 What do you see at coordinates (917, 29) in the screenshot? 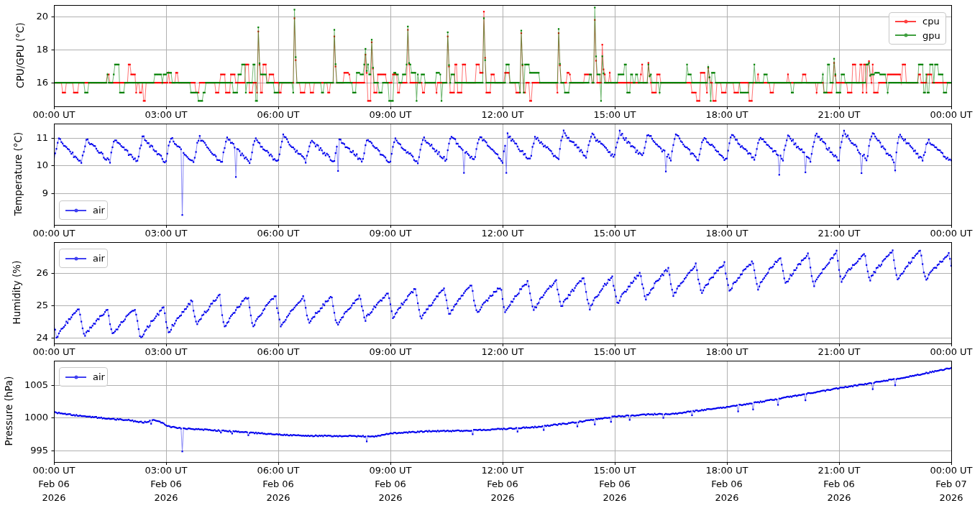
I see `legend-cpu-gpu-temperature: cpugpu` at bounding box center [917, 29].